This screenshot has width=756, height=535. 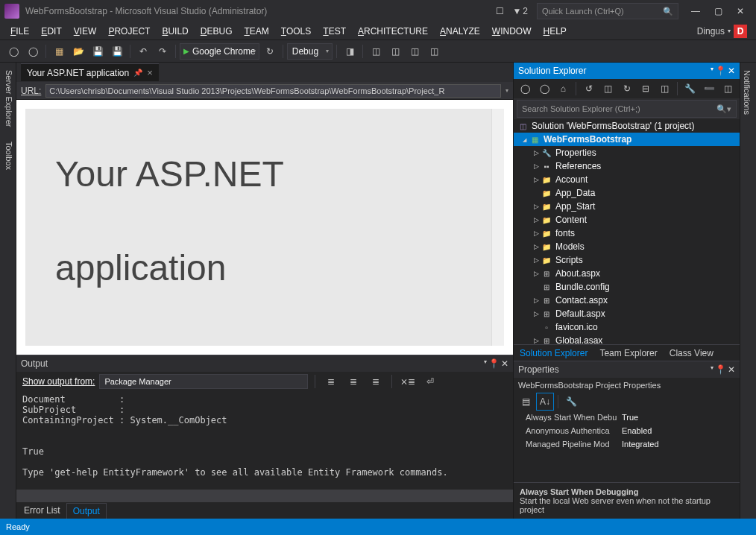 What do you see at coordinates (626, 431) in the screenshot?
I see `property-row: Anonymous Authentica Enabled` at bounding box center [626, 431].